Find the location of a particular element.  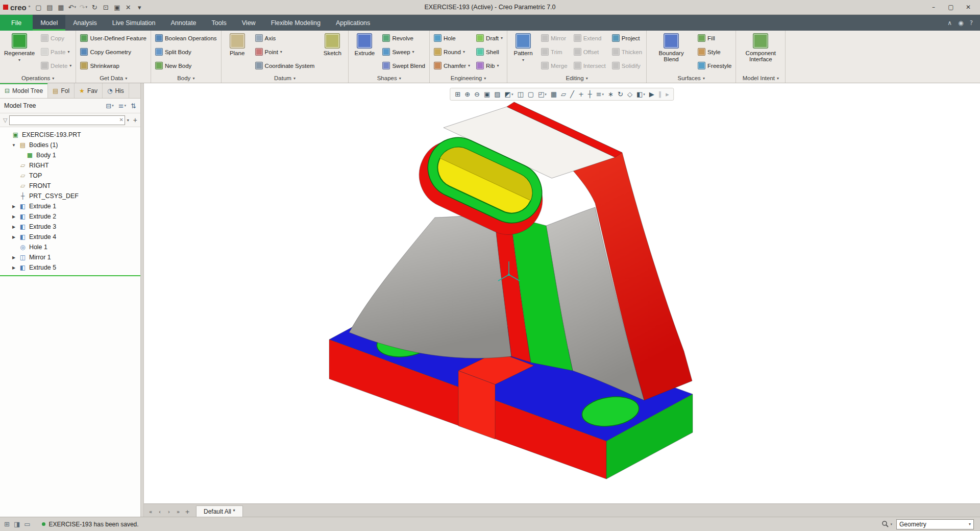

filter-caret-icon: ▾ is located at coordinates (128, 120).